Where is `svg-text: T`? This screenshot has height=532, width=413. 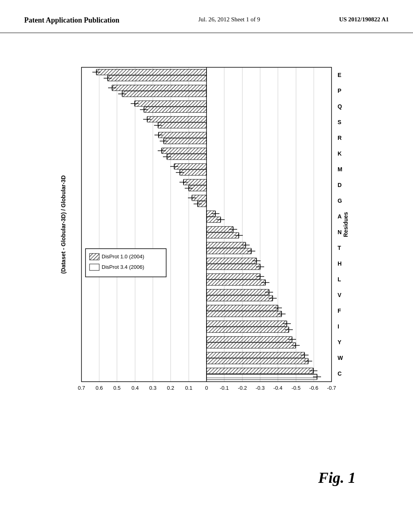
svg-text: T is located at coordinates (340, 248).